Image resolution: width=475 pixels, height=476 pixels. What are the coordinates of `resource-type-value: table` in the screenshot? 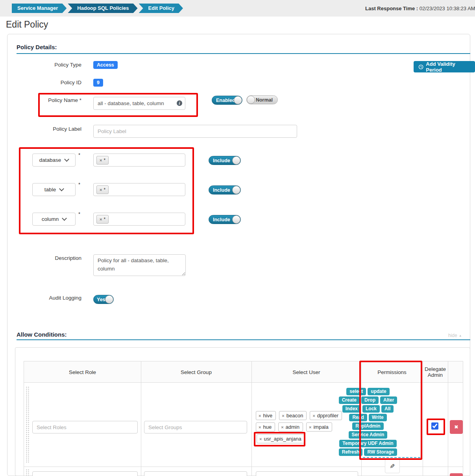 It's located at (50, 190).